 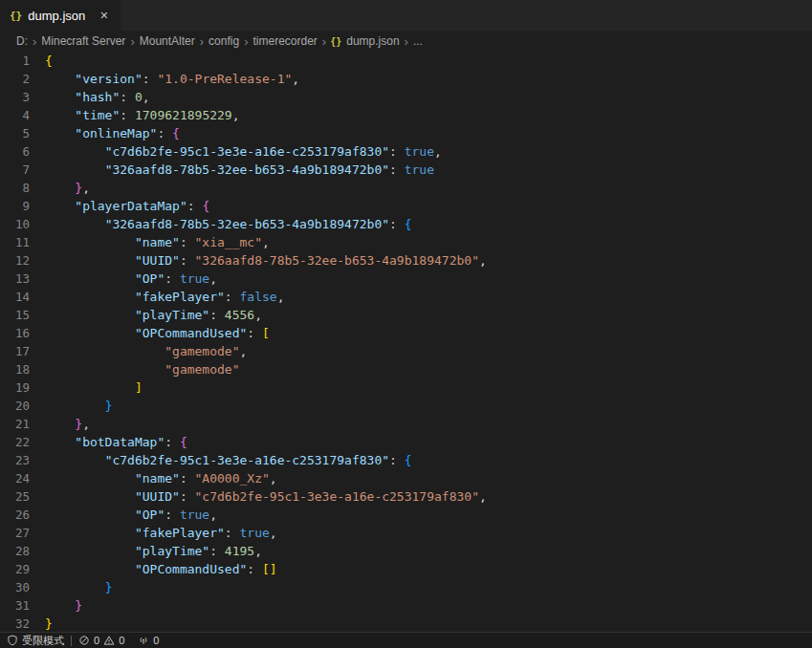 I want to click on code-line: 29 "OPCommandUsed": [], so click(x=406, y=570).